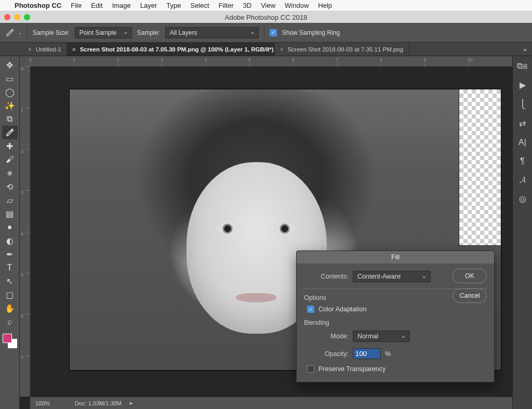  I want to click on sample-label: Sample:, so click(149, 33).